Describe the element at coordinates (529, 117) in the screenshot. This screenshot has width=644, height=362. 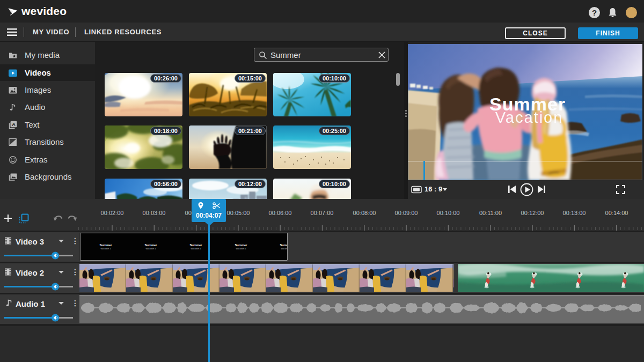
I see `svg-text: Vacation` at that location.